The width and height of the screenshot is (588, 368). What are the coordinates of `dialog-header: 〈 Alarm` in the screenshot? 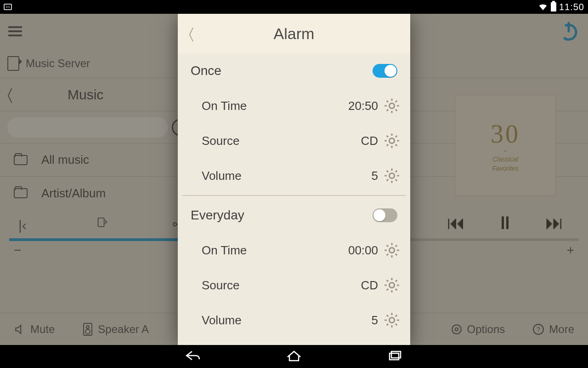 It's located at (294, 34).